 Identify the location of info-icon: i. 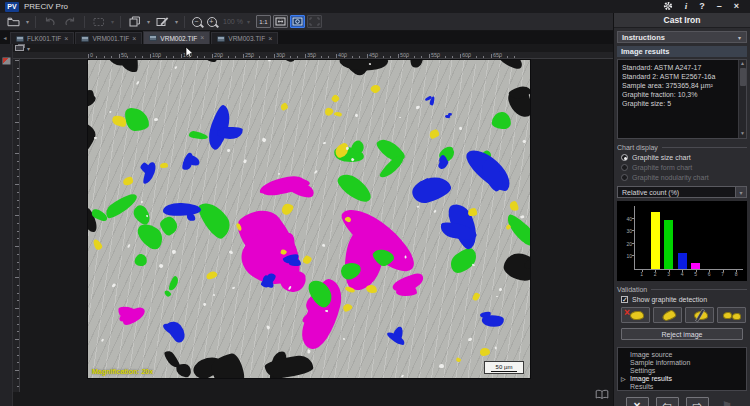
(686, 6).